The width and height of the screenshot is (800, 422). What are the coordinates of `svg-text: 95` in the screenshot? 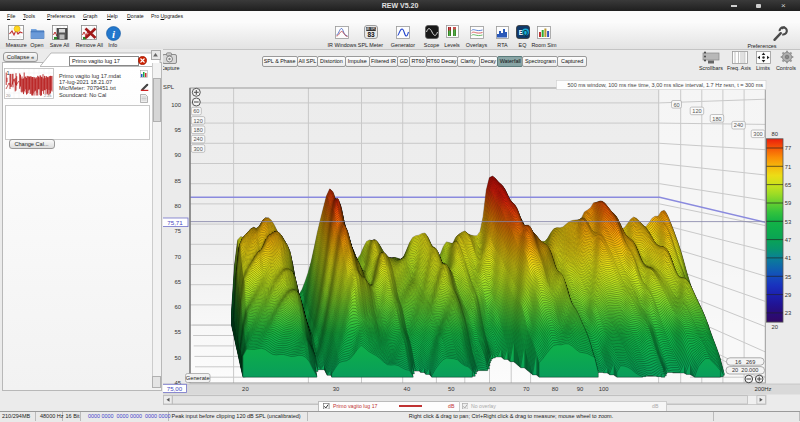 It's located at (178, 130).